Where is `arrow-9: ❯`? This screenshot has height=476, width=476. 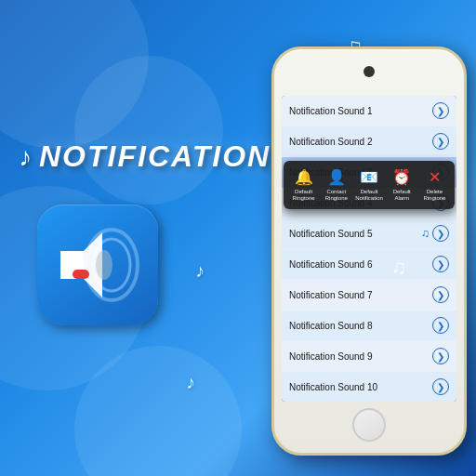
arrow-9: ❯ is located at coordinates (441, 356).